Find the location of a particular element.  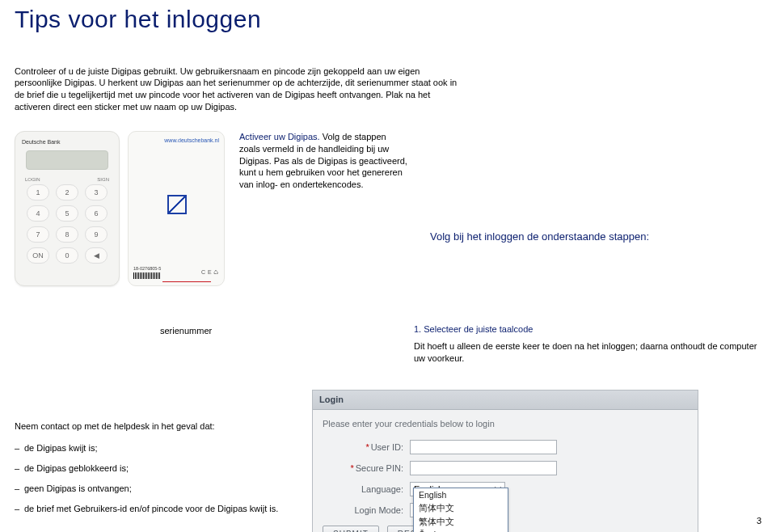

helpdesk-block: Neem contact op met de helpdesk in het g… is located at coordinates (152, 461).